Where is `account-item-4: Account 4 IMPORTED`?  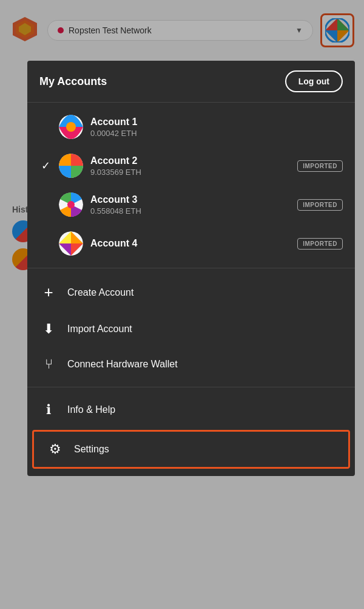 account-item-4: Account 4 IMPORTED is located at coordinates (191, 243).